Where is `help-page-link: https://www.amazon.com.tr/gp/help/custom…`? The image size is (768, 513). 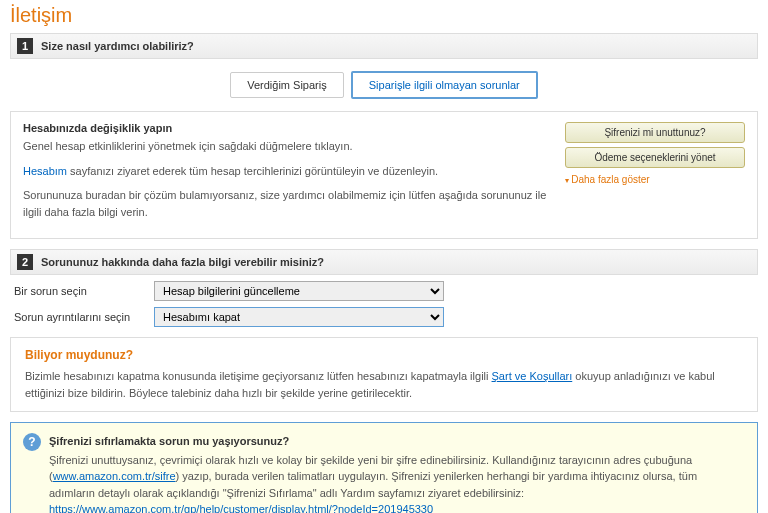
help-page-link: https://www.amazon.com.tr/gp/help/custom… is located at coordinates (241, 508).